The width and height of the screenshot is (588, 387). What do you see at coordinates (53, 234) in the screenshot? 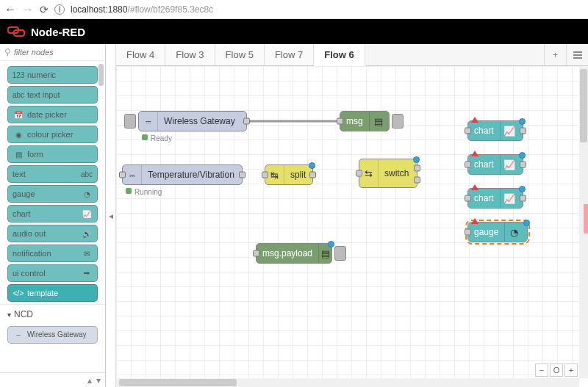
I see `palette-node-audio-out: audio out🔊` at bounding box center [53, 234].